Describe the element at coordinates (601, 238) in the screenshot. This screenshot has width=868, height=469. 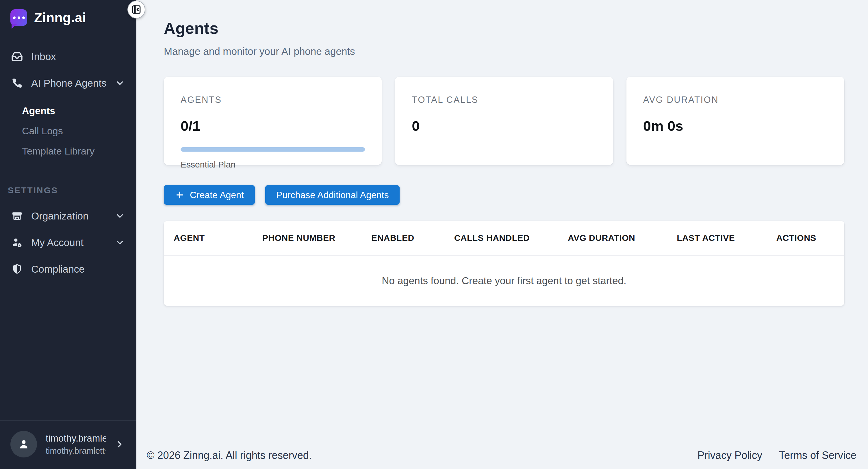
I see `column-header-avg-duration: AVG DURATION` at that location.